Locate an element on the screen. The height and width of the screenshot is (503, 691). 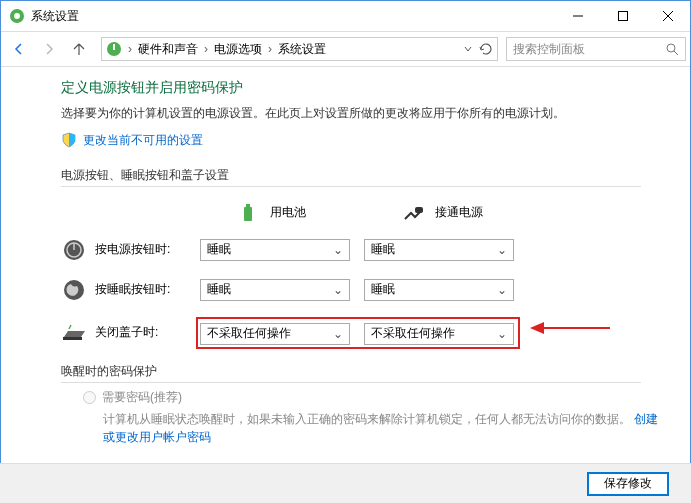
lid-icon is located at coordinates (74, 333).